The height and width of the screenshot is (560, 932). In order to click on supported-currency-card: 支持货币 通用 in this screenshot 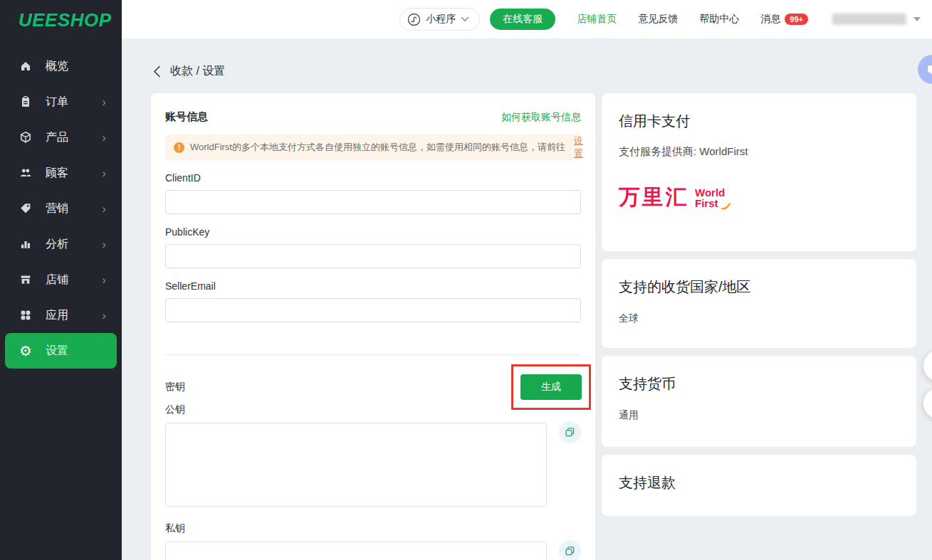, I will do `click(759, 401)`.